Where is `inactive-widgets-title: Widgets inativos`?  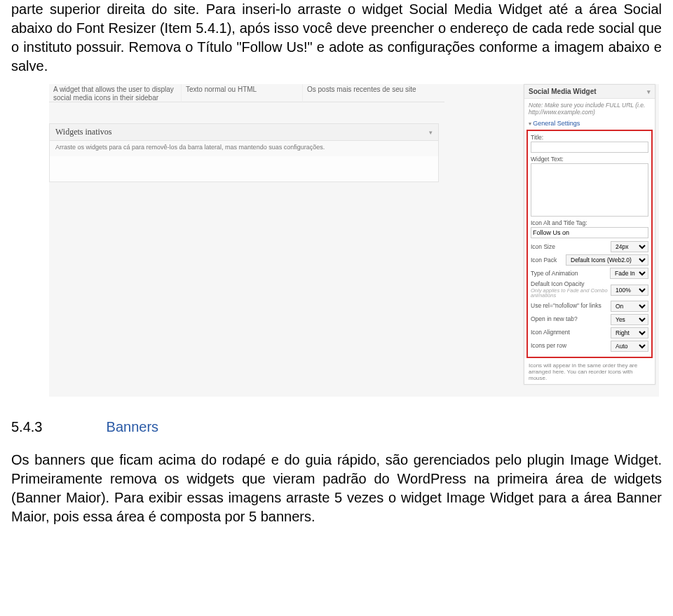 inactive-widgets-title: Widgets inativos is located at coordinates (84, 132).